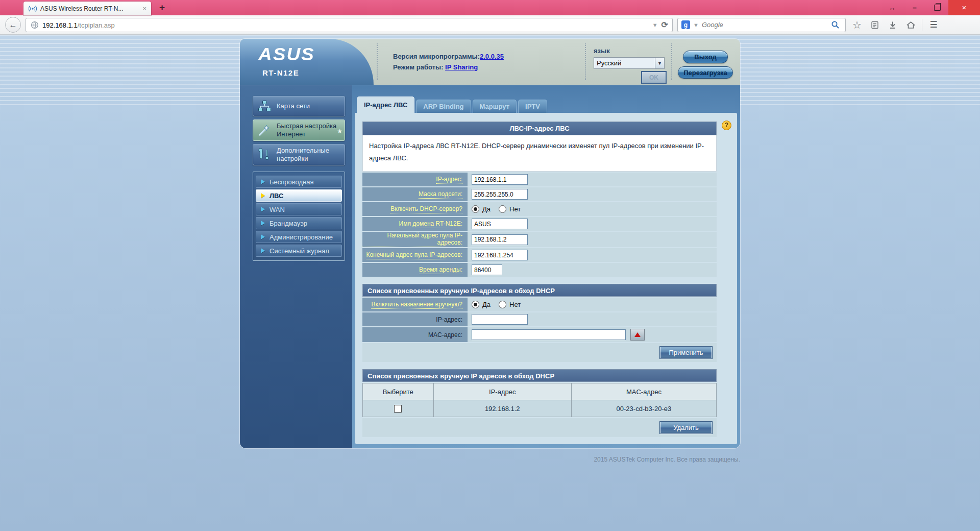  I want to click on manual-ip-table: Выберите IP-адрес MAC-адрес 192.168.1.2 …, so click(540, 400).